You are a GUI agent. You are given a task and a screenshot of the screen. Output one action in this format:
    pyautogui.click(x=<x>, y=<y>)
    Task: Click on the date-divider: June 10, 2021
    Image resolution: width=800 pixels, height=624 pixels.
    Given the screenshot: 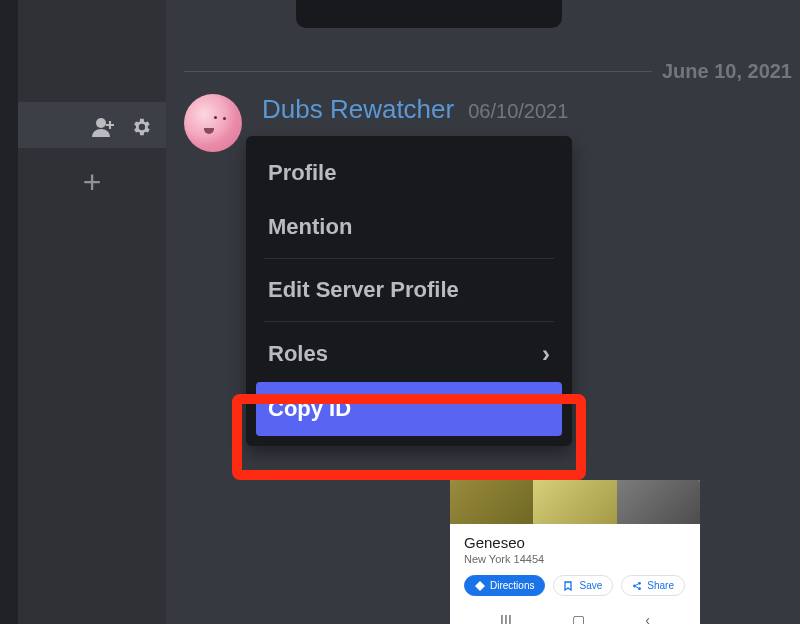 What is the action you would take?
    pyautogui.click(x=492, y=72)
    